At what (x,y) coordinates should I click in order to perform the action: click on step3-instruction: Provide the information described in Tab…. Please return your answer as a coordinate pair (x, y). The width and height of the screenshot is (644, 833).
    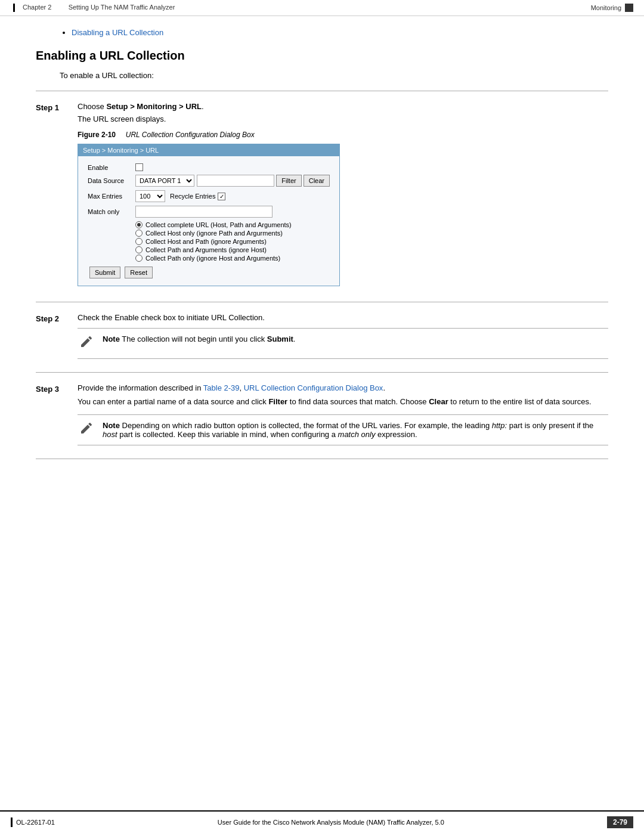
    Looking at the image, I should click on (343, 388).